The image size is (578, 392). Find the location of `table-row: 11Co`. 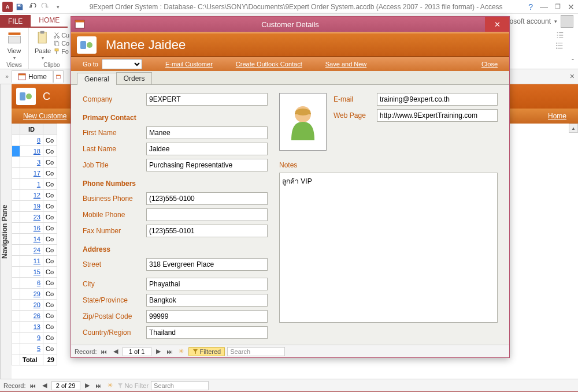

table-row: 11Co is located at coordinates (35, 261).